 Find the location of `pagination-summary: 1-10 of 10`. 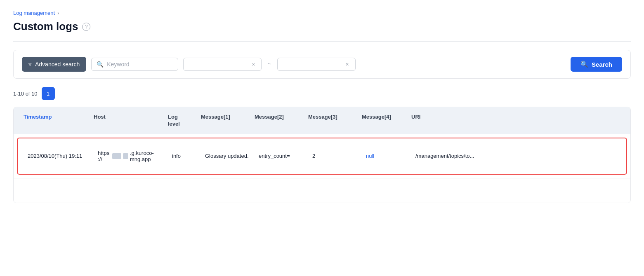

pagination-summary: 1-10 of 10 is located at coordinates (26, 94).